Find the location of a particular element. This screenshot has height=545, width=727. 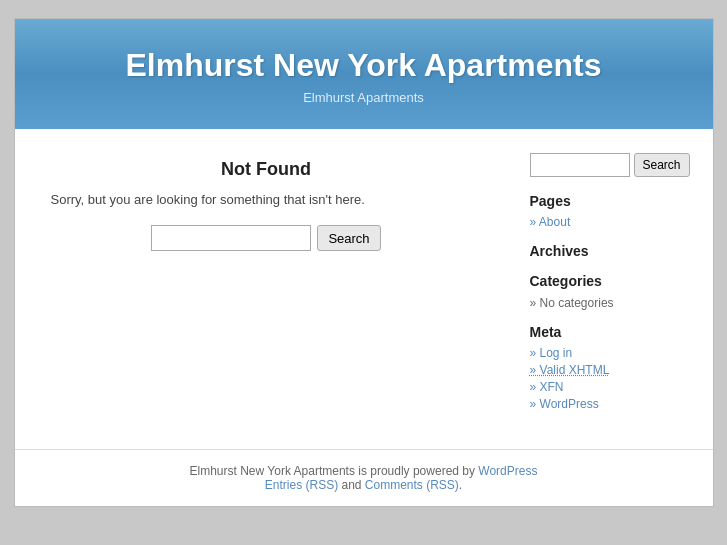

footer-text-before: Elmhurst New York Apartments is proudly … is located at coordinates (334, 471).